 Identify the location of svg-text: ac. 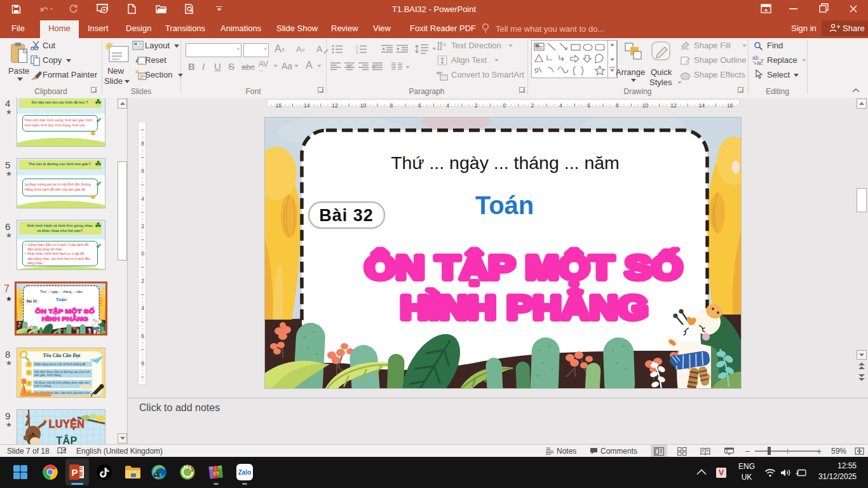
(760, 62).